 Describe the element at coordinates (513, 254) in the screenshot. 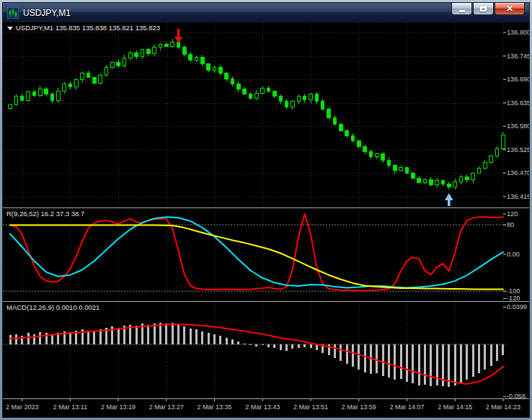

I see `svg-text: 0.00` at that location.